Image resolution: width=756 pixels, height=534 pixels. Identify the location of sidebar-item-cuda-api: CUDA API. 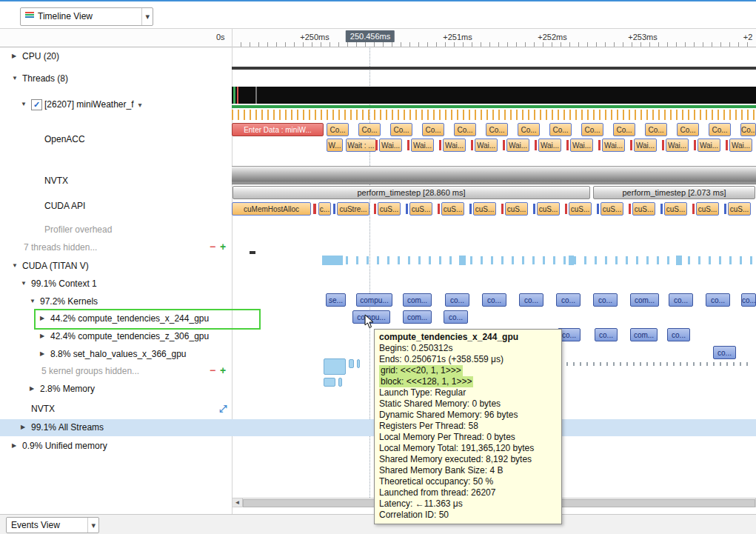
(116, 206).